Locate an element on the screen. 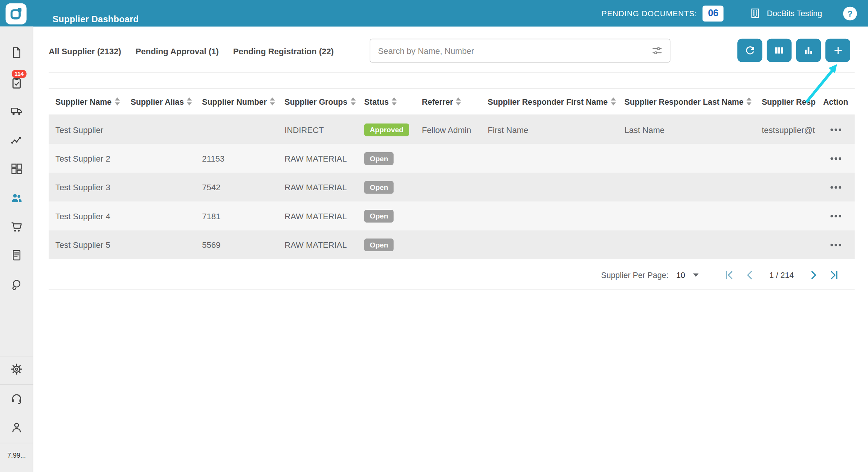  profile-person-icon is located at coordinates (17, 427).